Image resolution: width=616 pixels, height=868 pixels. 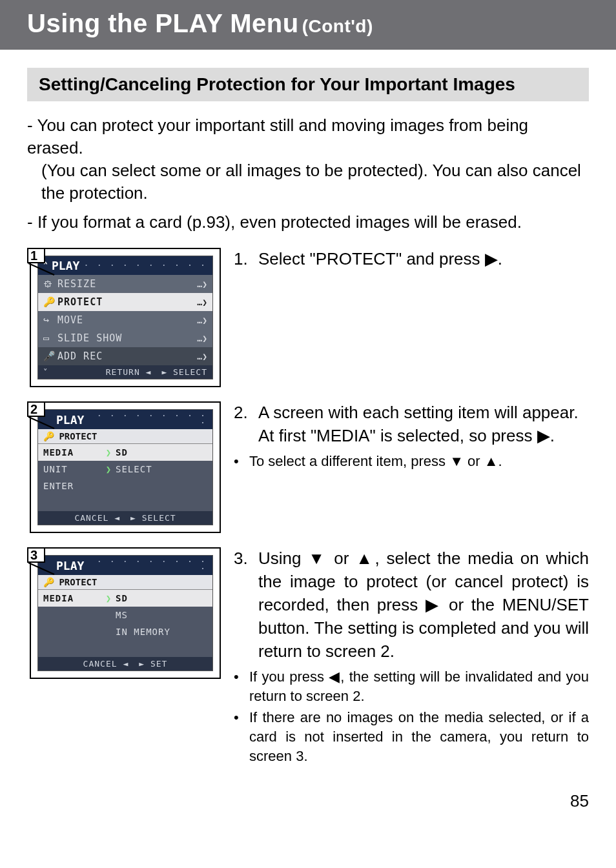 What do you see at coordinates (127, 320) in the screenshot?
I see `menu-label: MOVE` at bounding box center [127, 320].